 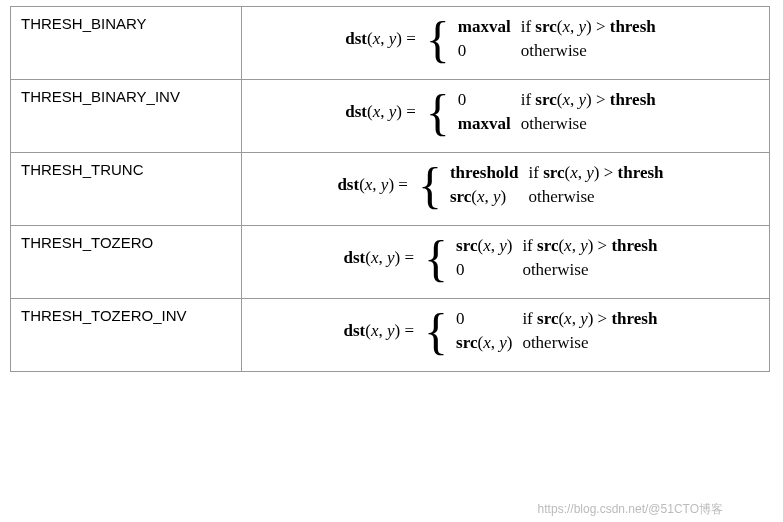 What do you see at coordinates (390, 336) in the screenshot?
I see `table-row: THRESH_TOZERO_INVdst(x, y) = {0if src(x,…` at bounding box center [390, 336].